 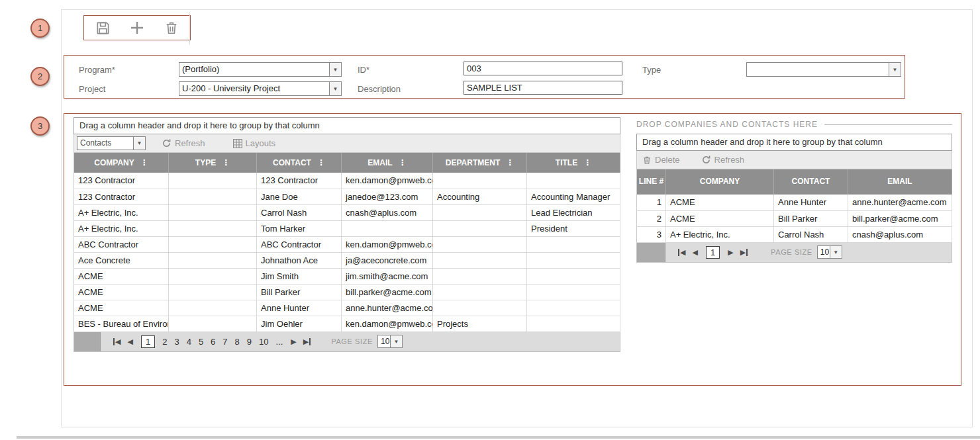 I want to click on title-rule, so click(x=889, y=124).